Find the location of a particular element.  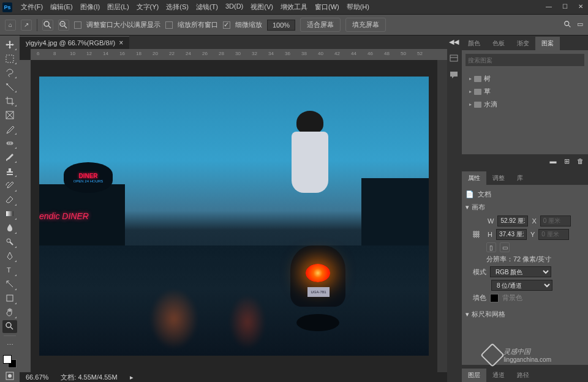

close-tab-icon: × is located at coordinates (121, 43).